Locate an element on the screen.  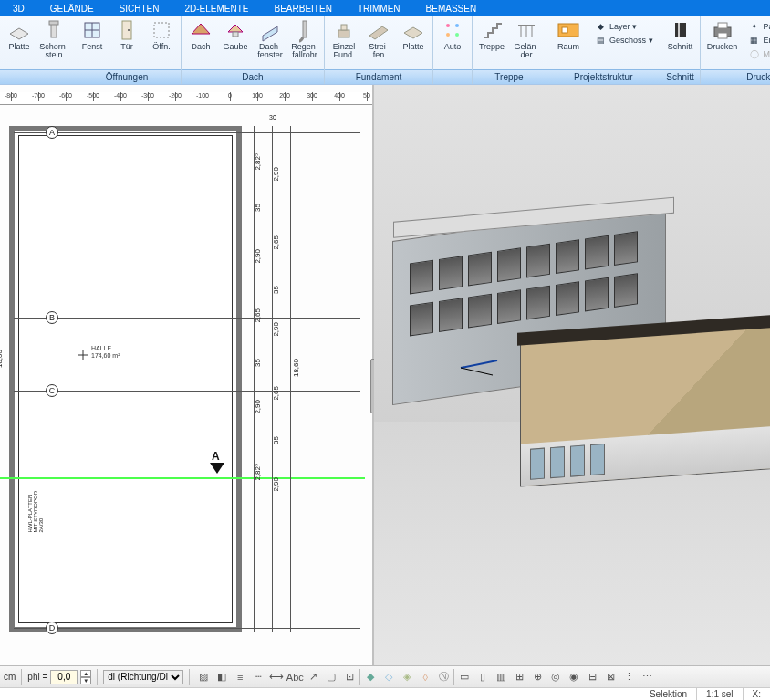
btn-mehrere-seiten: ◯Mehrere Seiten is located at coordinates (759, 54).